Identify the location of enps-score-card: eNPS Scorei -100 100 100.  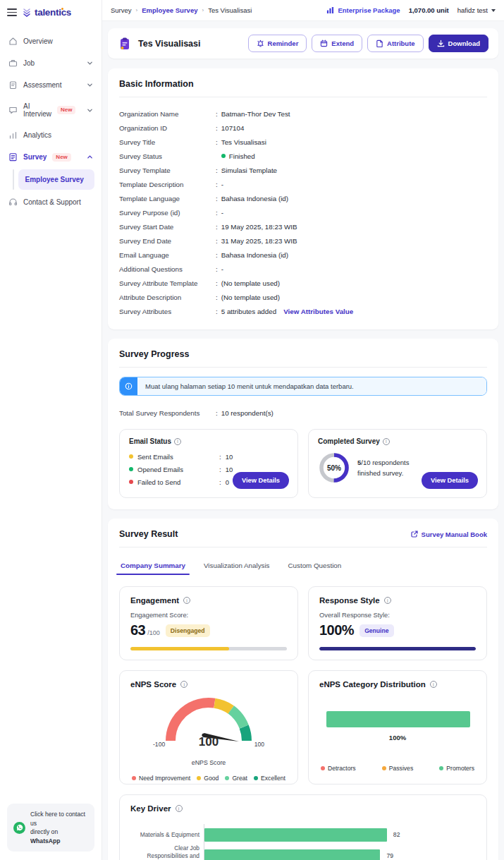
(209, 727).